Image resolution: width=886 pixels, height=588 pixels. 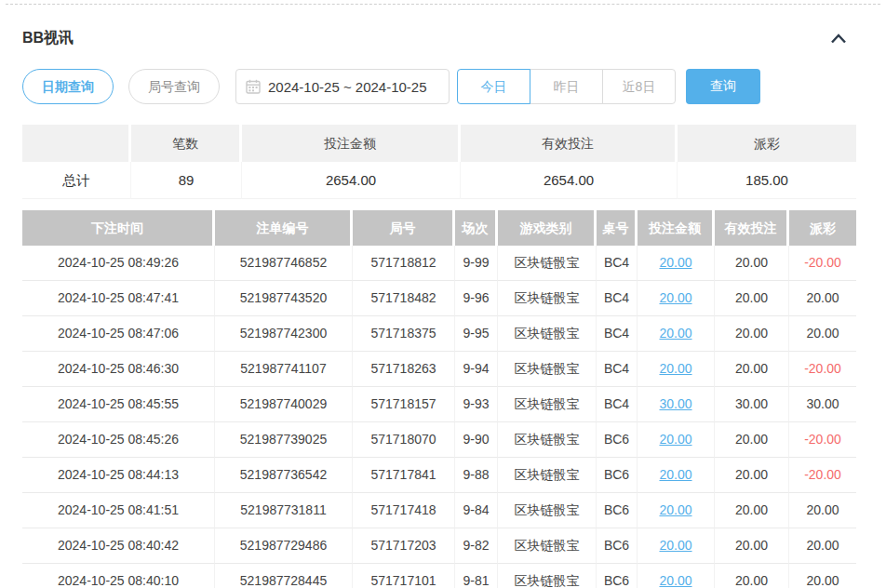 I want to click on detail-column-header: 下注时间, so click(x=119, y=228).